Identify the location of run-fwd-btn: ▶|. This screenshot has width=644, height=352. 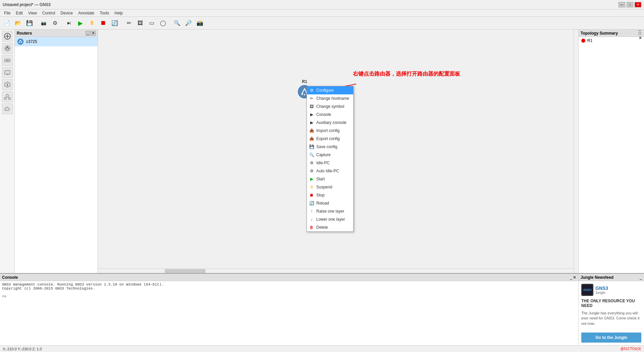
(69, 23).